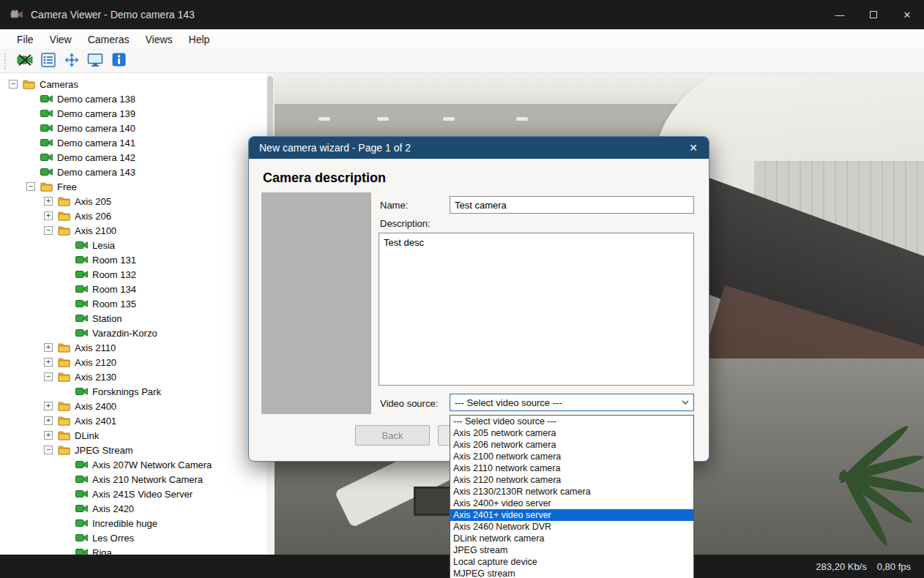 The image size is (924, 578). Describe the element at coordinates (572, 205) in the screenshot. I see `name-field` at that location.